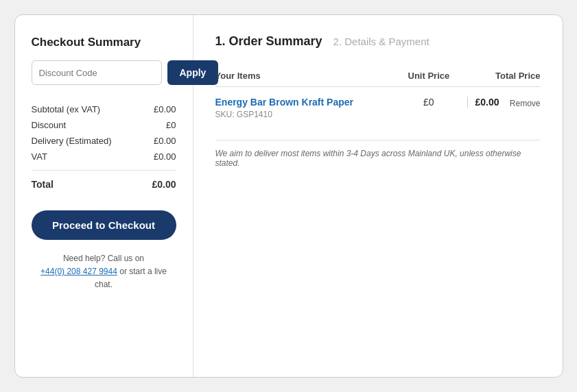  Describe the element at coordinates (104, 73) in the screenshot. I see `discount-row: Apply` at that location.